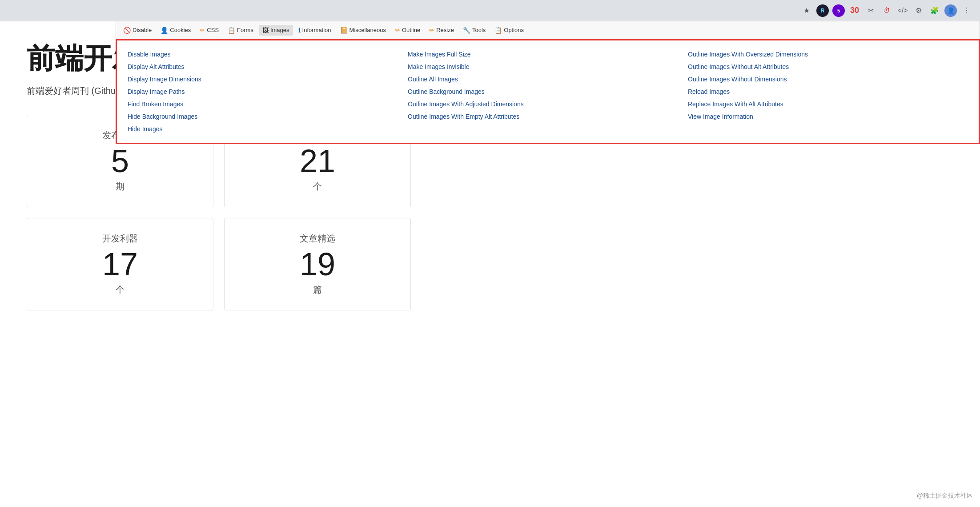 The image size is (980, 507). Describe the element at coordinates (317, 187) in the screenshot. I see `stat-unit-2: 个` at that location.